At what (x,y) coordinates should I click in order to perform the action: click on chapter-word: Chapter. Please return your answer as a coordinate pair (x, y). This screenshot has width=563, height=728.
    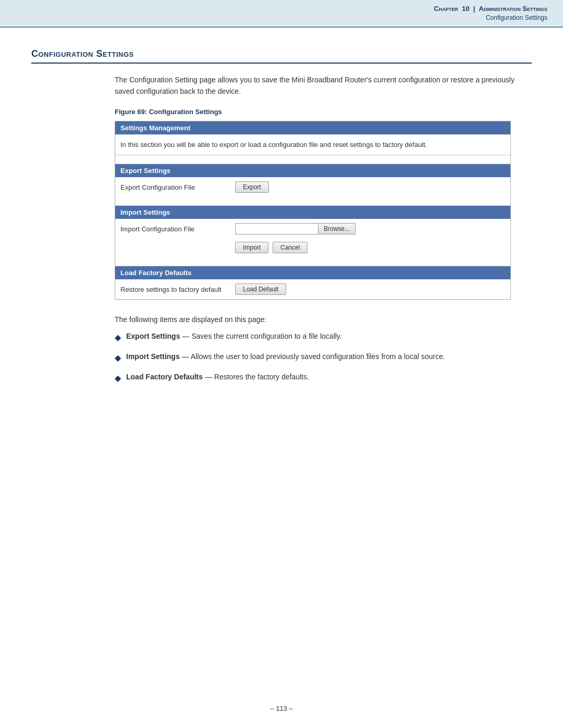
    Looking at the image, I should click on (446, 8).